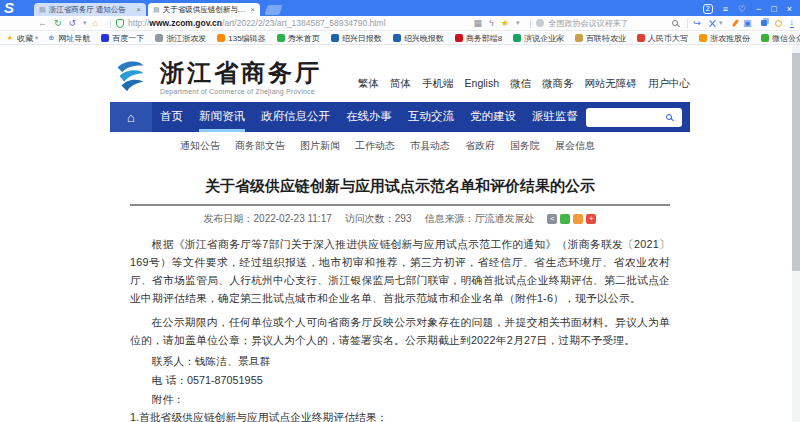  I want to click on browser-search-box: 全国政协会议议程来了, so click(608, 24).